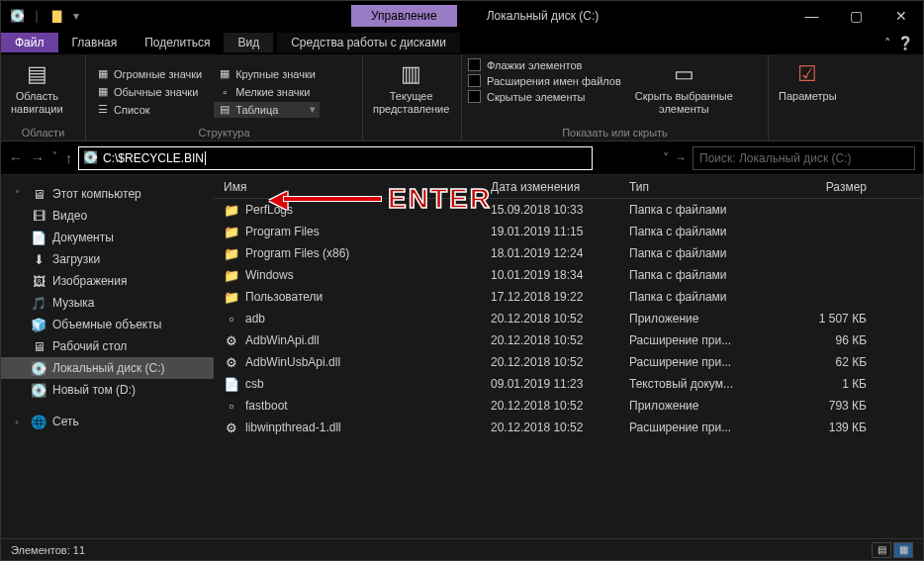  Describe the element at coordinates (107, 303) in the screenshot. I see `tree-item: 🎵Музыка` at that location.